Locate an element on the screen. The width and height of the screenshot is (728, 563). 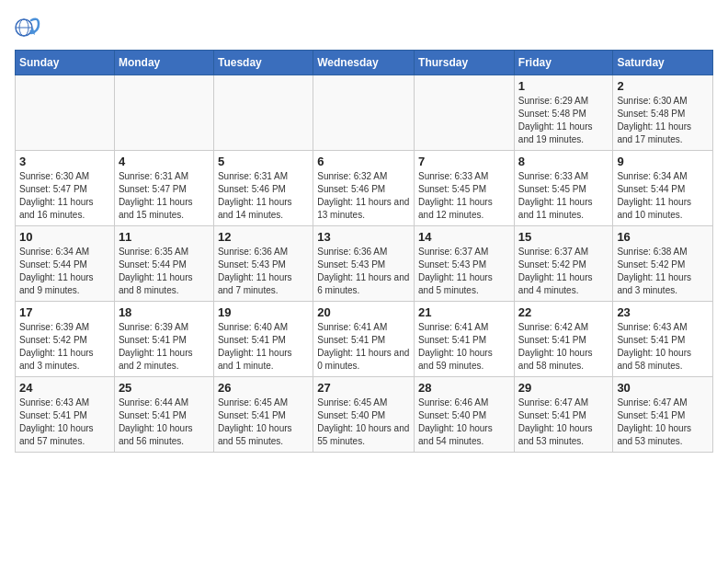
day-of-week-header: Friday is located at coordinates (563, 63).